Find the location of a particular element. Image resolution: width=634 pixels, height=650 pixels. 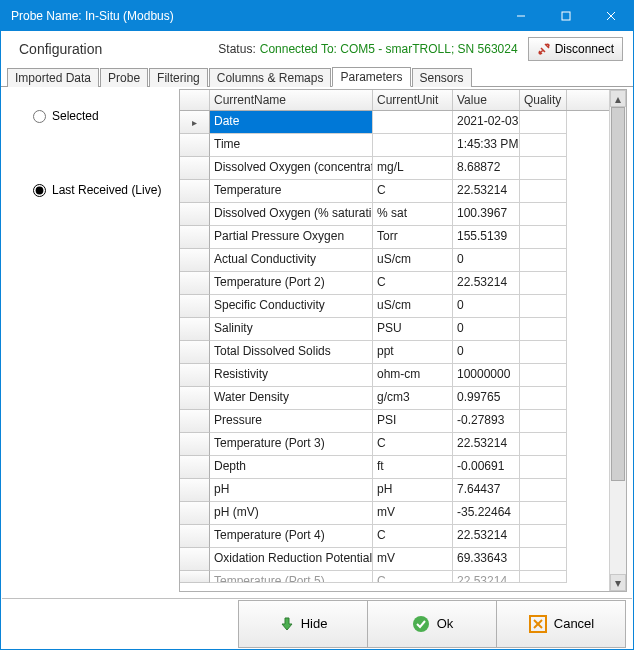

cell: 10000000 is located at coordinates (486, 376).